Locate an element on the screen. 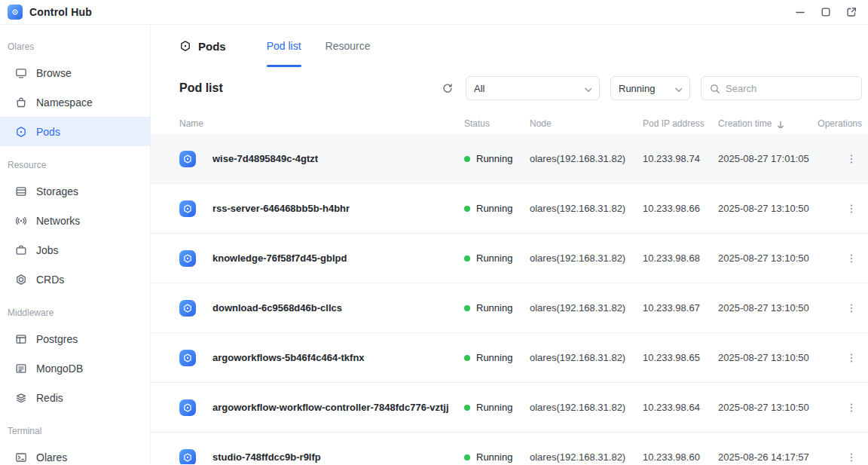 This screenshot has width=868, height=465. column-header-creation-time: Creation time is located at coordinates (772, 124).